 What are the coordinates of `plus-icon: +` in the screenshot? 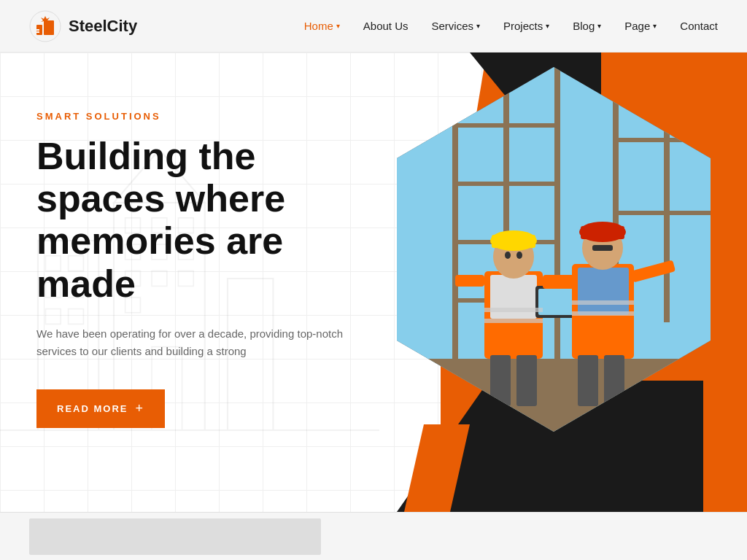 It's located at (140, 408).